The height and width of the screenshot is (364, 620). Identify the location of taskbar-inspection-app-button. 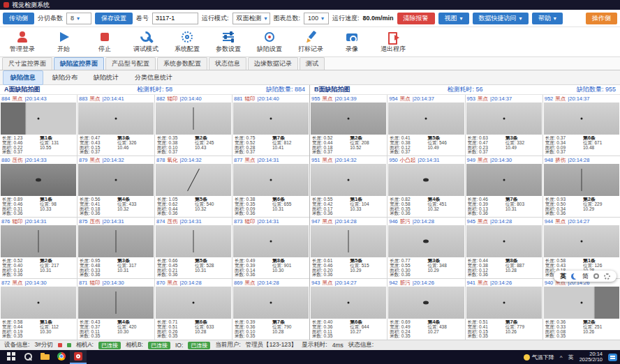
(78, 357).